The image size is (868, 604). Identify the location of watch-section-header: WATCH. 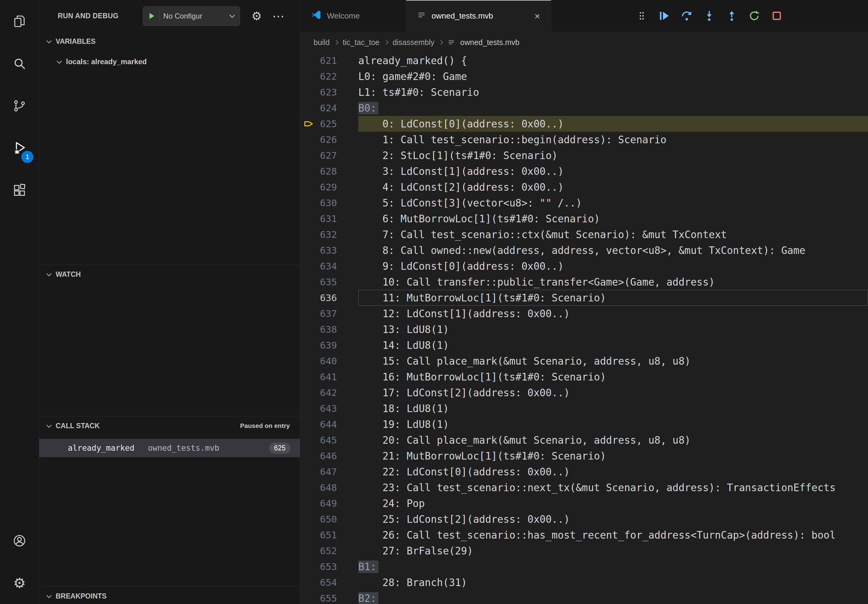
(169, 274).